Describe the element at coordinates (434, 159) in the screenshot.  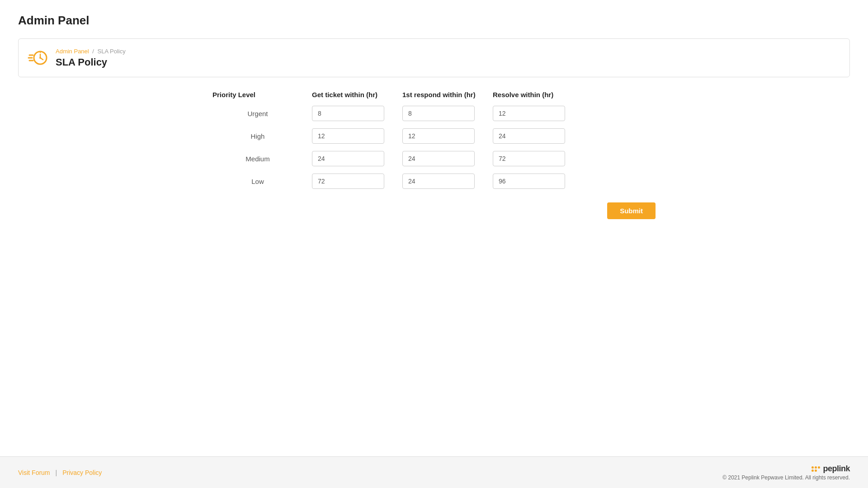
I see `table-row: Medium` at that location.